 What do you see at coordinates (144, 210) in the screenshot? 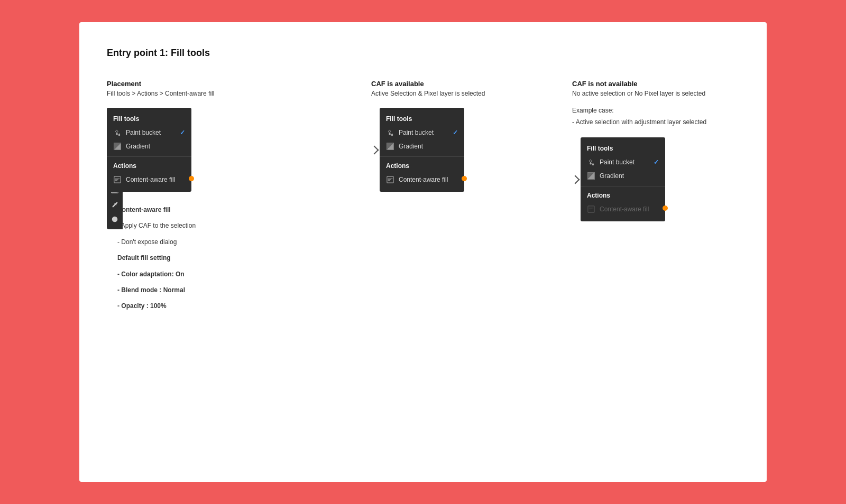
I see `annotation-title: Content-aware fill` at bounding box center [144, 210].